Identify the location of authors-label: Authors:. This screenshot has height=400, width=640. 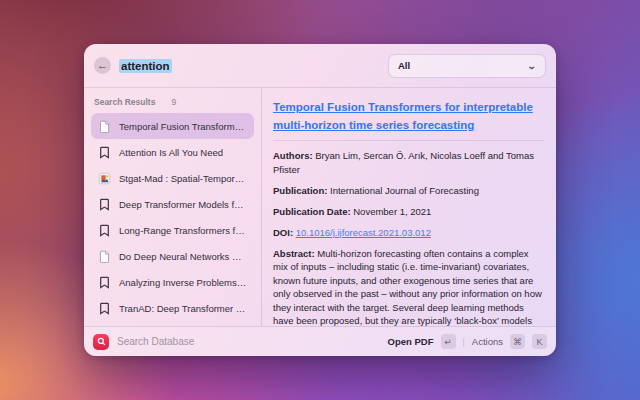
(293, 156).